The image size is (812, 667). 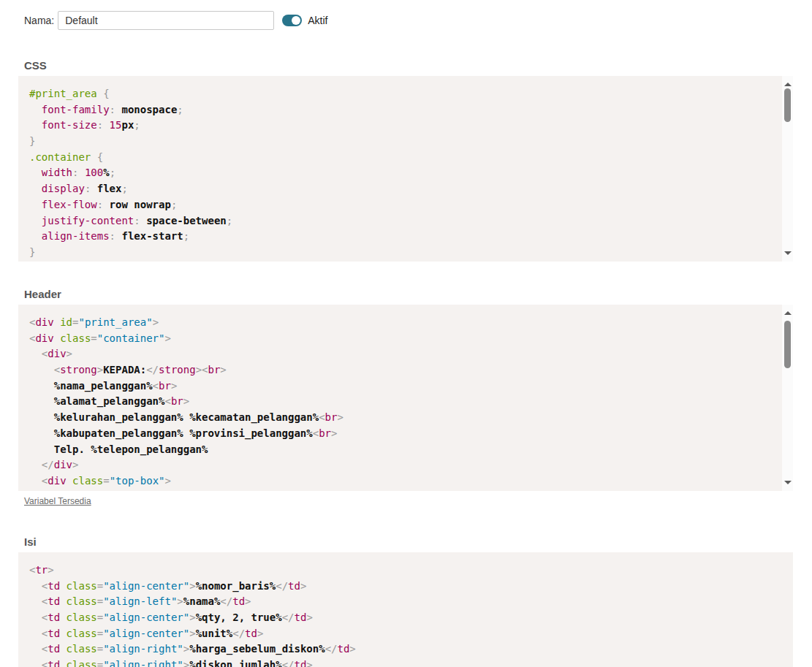 I want to click on available-variables-link: Variabel Tersedia, so click(x=58, y=501).